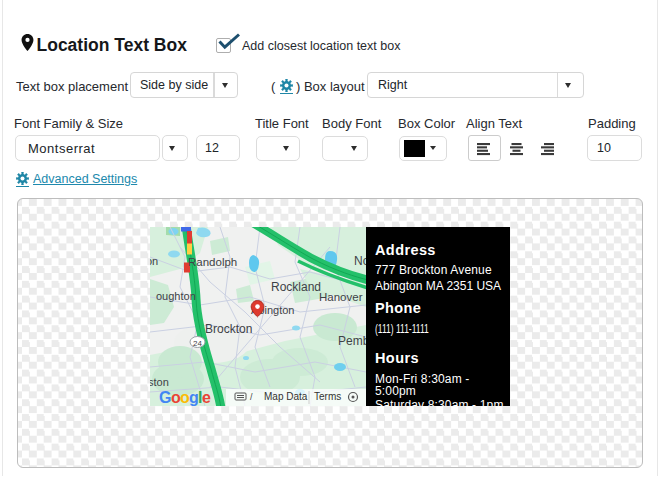  I want to click on svg-text: Pemb, so click(352, 341).